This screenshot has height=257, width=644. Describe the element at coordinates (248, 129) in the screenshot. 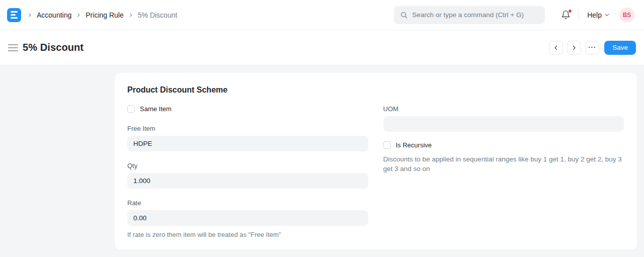

I see `free-item-label: Free Item` at that location.